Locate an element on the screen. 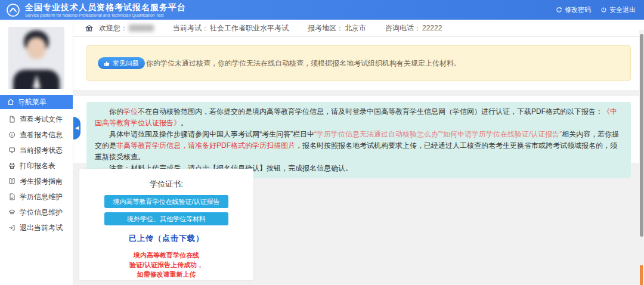  scrollbar-thumb is located at coordinates (642, 135).